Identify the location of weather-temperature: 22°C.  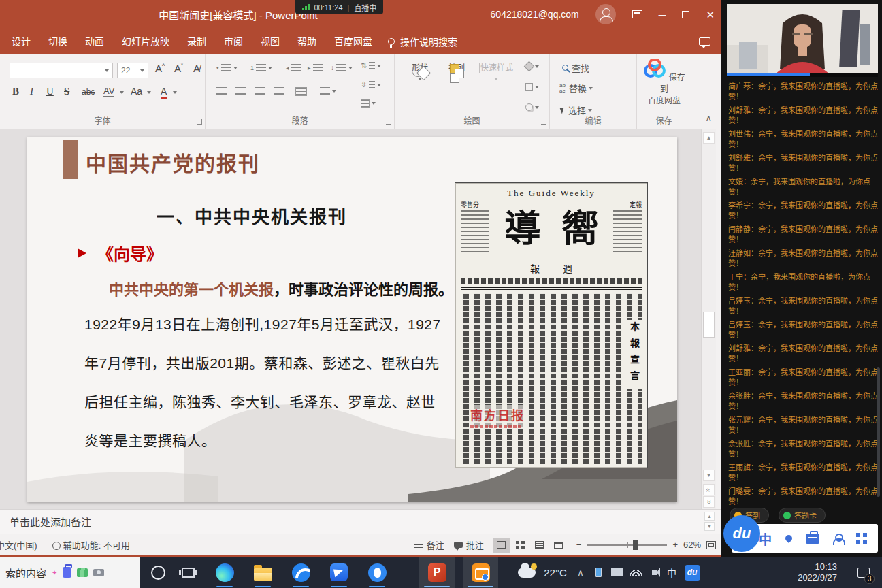
(555, 572).